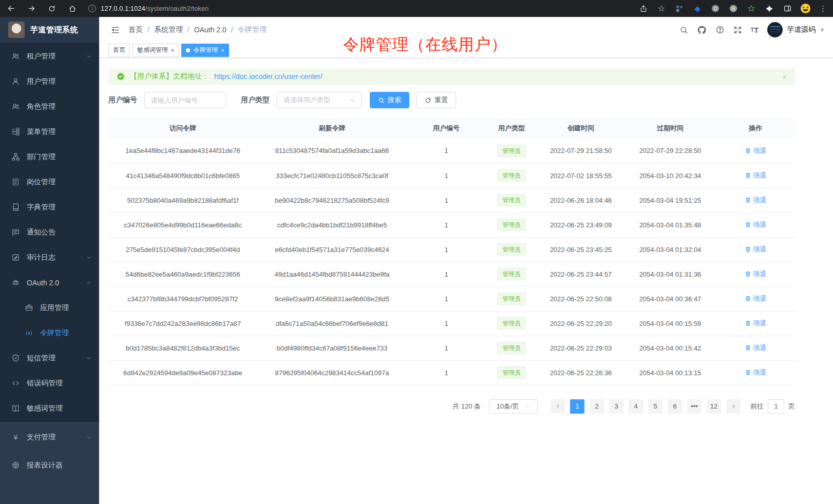  Describe the element at coordinates (119, 50) in the screenshot. I see `tag-view-tab: 首页` at that location.